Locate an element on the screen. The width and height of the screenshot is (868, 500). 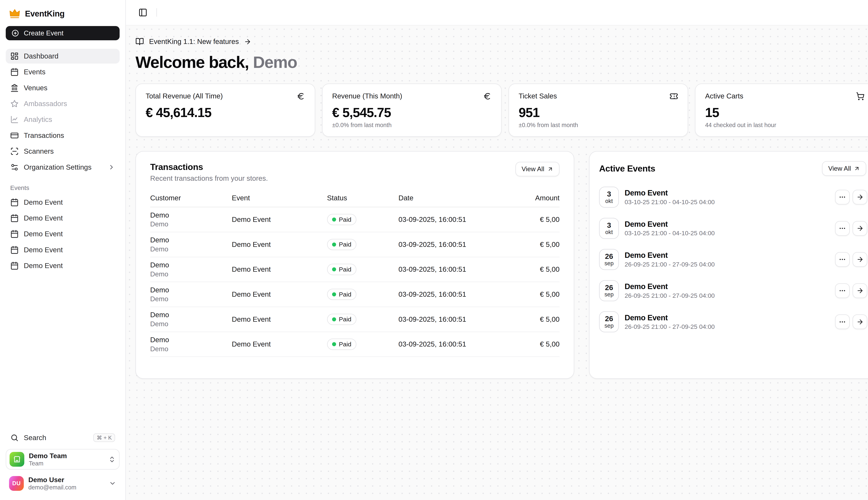
arrow-right-icon is located at coordinates (860, 291).